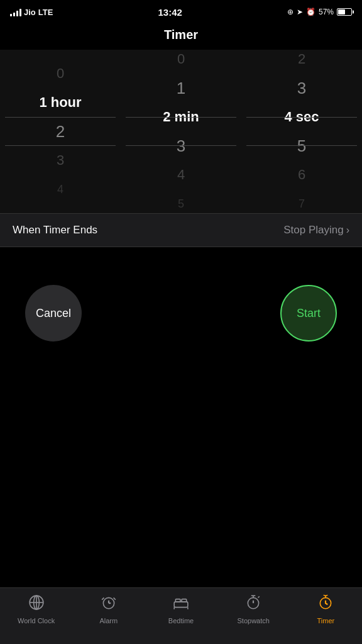  What do you see at coordinates (36, 604) in the screenshot?
I see `world-clock-icon` at bounding box center [36, 604].